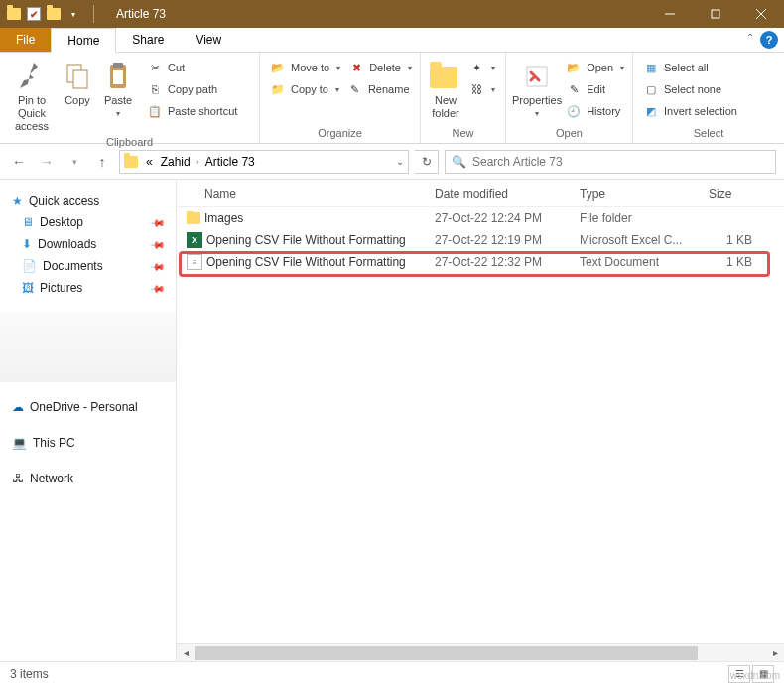 The image size is (784, 685). Describe the element at coordinates (716, 14) in the screenshot. I see `maximize-button` at that location.